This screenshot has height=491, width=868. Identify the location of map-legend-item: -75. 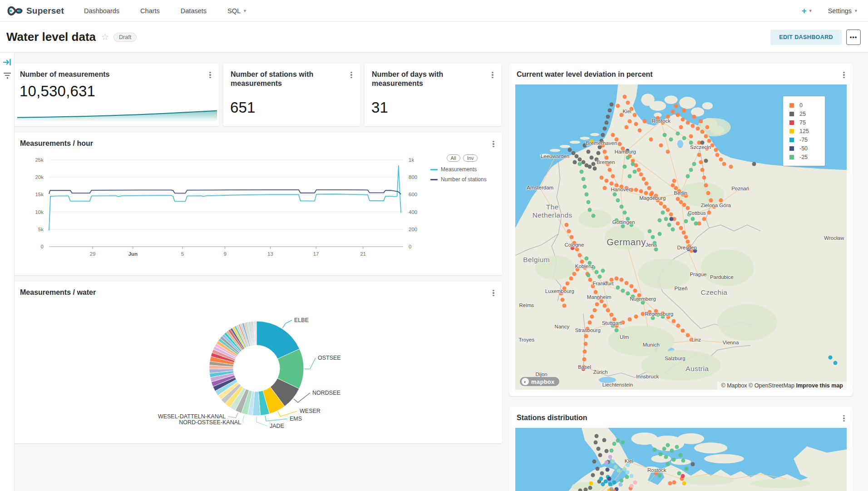
(807, 140).